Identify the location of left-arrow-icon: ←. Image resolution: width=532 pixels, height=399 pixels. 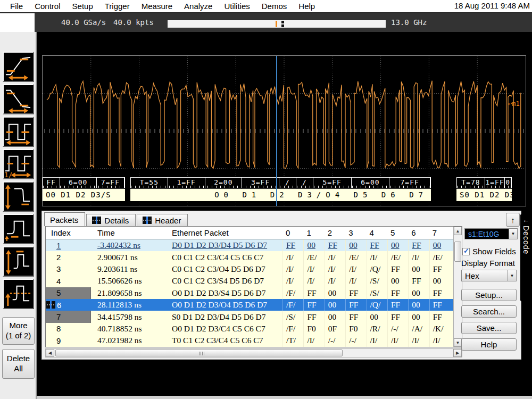
(526, 220).